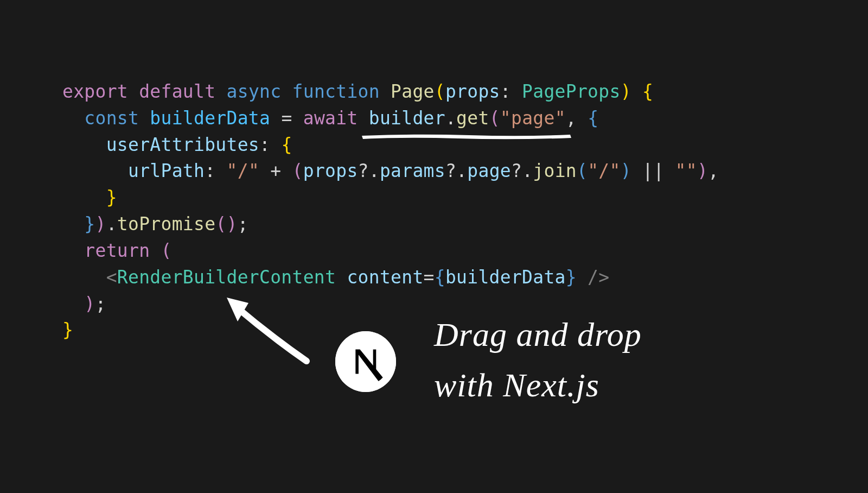 This screenshot has height=493, width=868. Describe the element at coordinates (385, 277) in the screenshot. I see `jsx-attr-content: content` at that location.